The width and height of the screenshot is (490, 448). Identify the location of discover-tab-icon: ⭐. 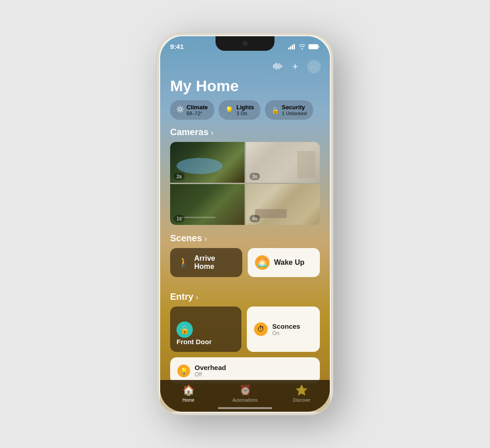
(301, 390).